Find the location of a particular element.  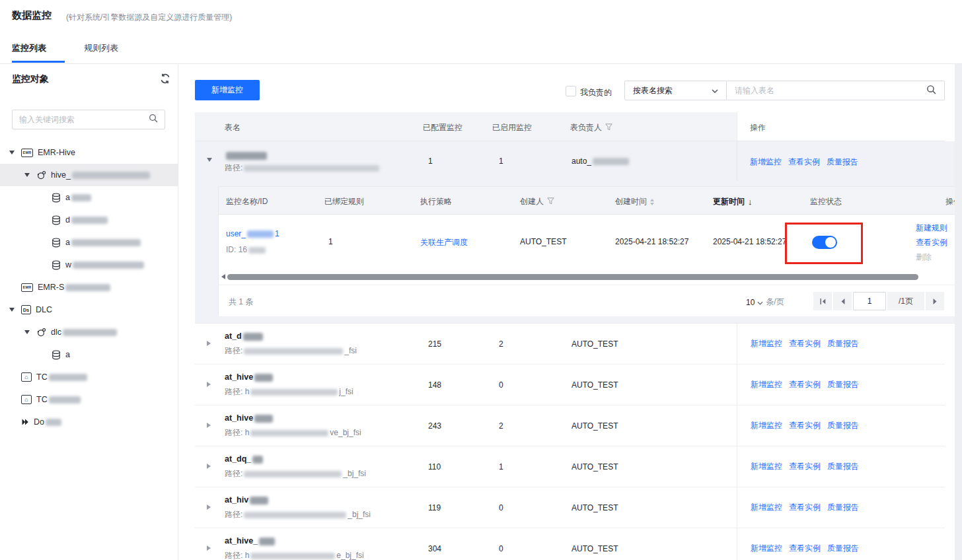

horizontal-scrollbar is located at coordinates (590, 277).